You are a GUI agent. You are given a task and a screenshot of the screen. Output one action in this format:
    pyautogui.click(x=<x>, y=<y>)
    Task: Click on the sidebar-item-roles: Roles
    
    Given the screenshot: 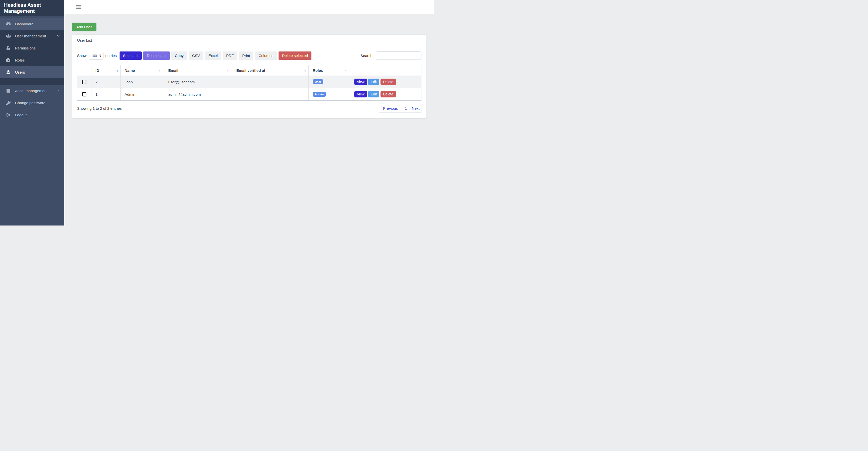 What is the action you would take?
    pyautogui.click(x=32, y=60)
    